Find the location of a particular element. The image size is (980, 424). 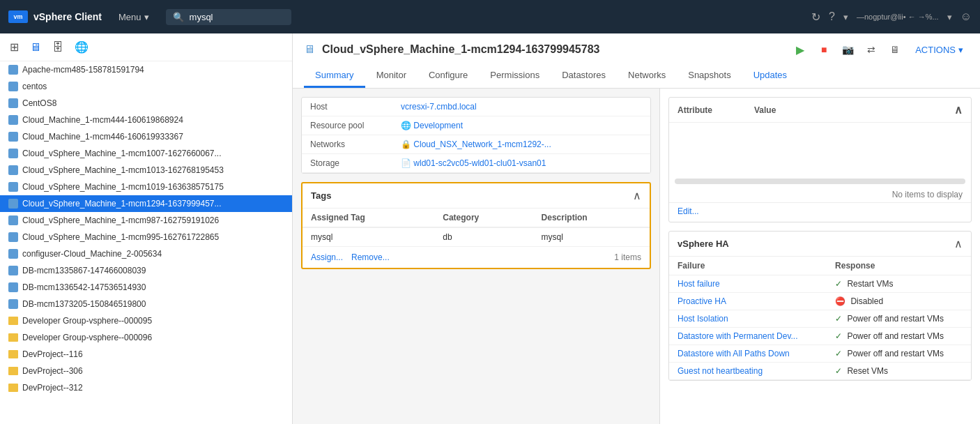

tab-snapshots: Snapshots is located at coordinates (710, 76).